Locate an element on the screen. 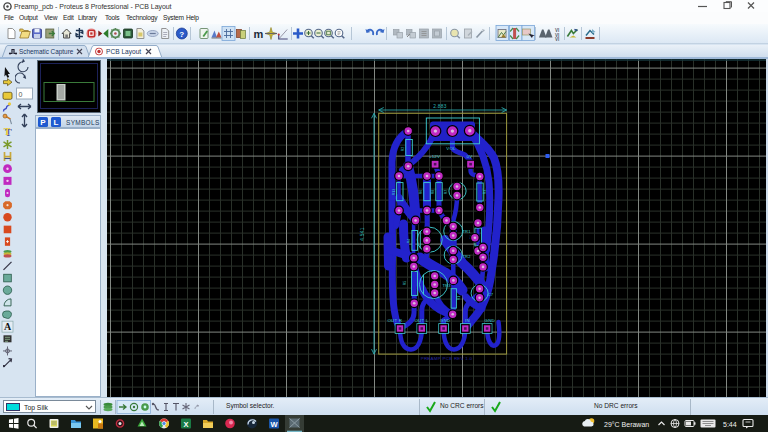  svg-text: Schematic Capture is located at coordinates (46, 52).